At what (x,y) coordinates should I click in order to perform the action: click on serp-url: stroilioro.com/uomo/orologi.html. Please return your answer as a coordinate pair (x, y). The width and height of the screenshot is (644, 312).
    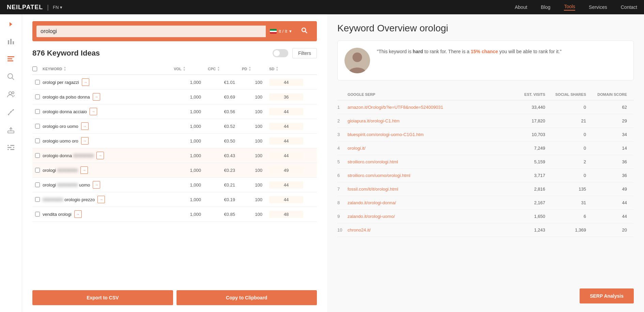
    Looking at the image, I should click on (379, 175).